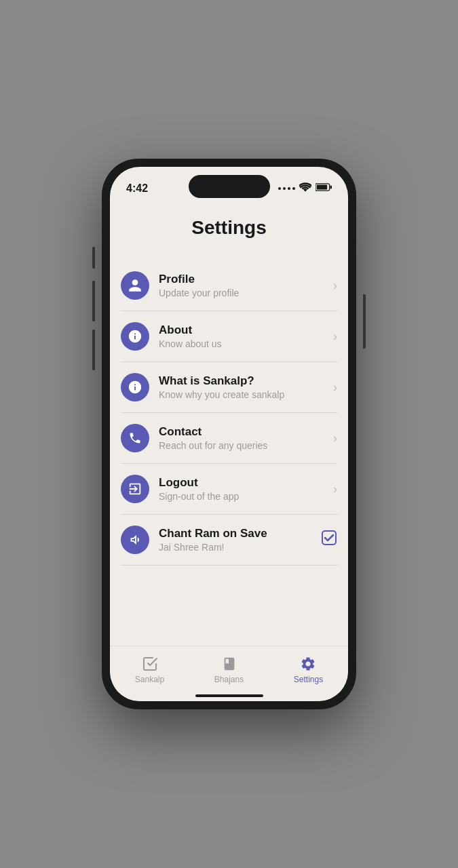 Image resolution: width=458 pixels, height=868 pixels. Describe the element at coordinates (246, 446) in the screenshot. I see `contact-subtitle: Reach out for any queries` at that location.